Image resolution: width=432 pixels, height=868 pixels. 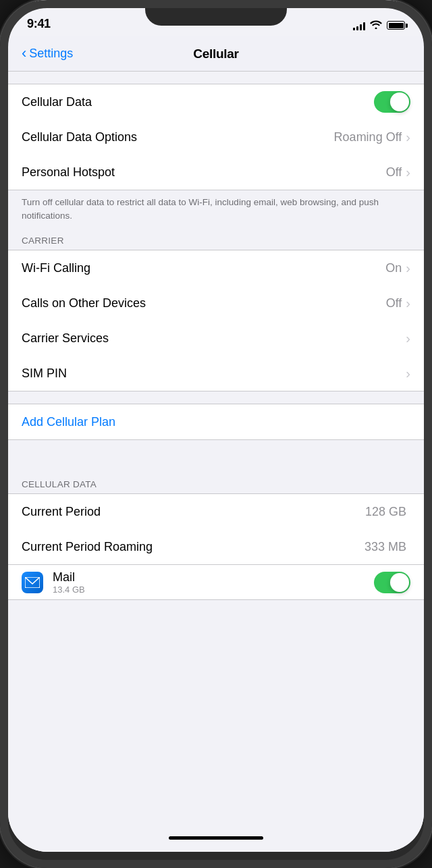 What do you see at coordinates (394, 269) in the screenshot?
I see `wifi-calling-value: On` at bounding box center [394, 269].